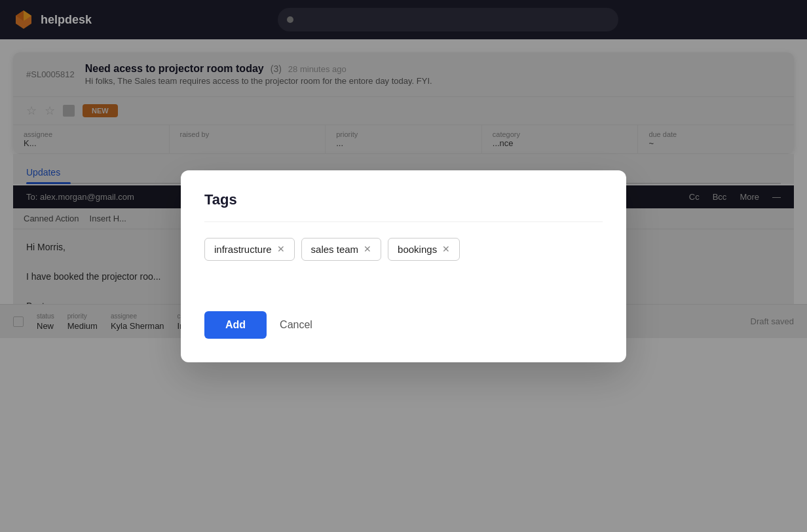 The width and height of the screenshot is (807, 532). Describe the element at coordinates (424, 249) in the screenshot. I see `tag-bookings: bookings ✕` at that location.